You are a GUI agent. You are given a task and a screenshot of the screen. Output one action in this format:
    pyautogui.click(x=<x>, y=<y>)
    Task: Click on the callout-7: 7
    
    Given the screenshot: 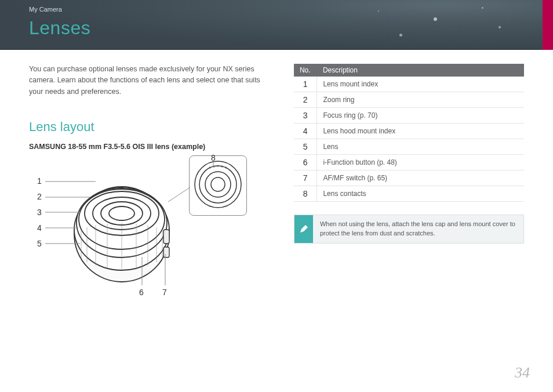 What is the action you would take?
    pyautogui.click(x=165, y=292)
    